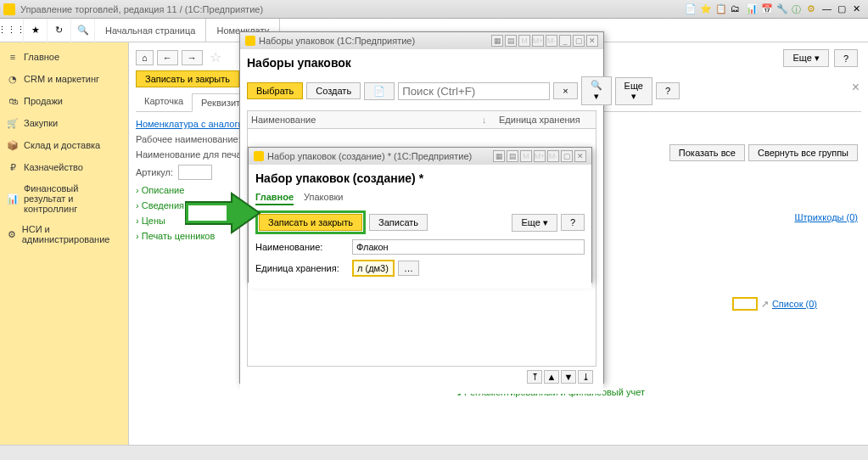 This screenshot has width=868, height=460. Describe the element at coordinates (752, 9) in the screenshot. I see `tb-icon: 📊` at that location.